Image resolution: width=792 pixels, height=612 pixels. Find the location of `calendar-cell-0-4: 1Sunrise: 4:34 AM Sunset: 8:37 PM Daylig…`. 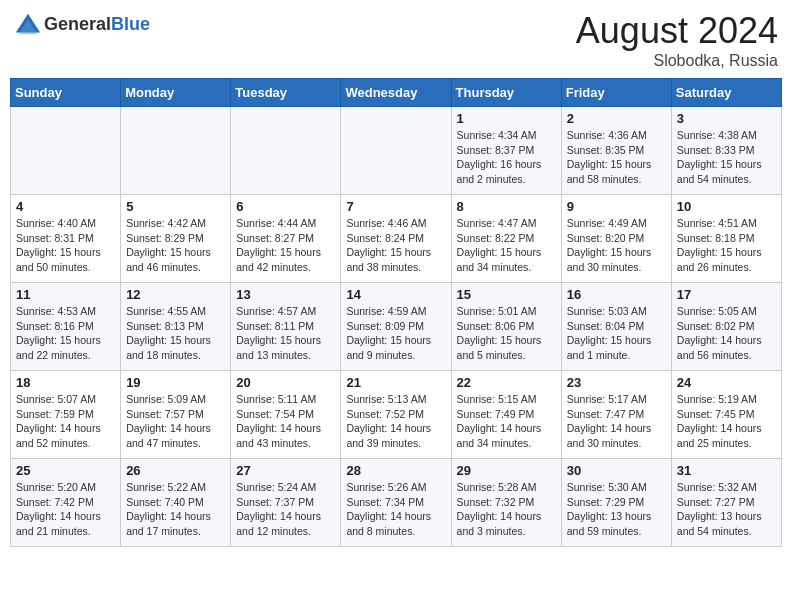

calendar-cell-0-4: 1Sunrise: 4:34 AM Sunset: 8:37 PM Daylig… is located at coordinates (506, 151).